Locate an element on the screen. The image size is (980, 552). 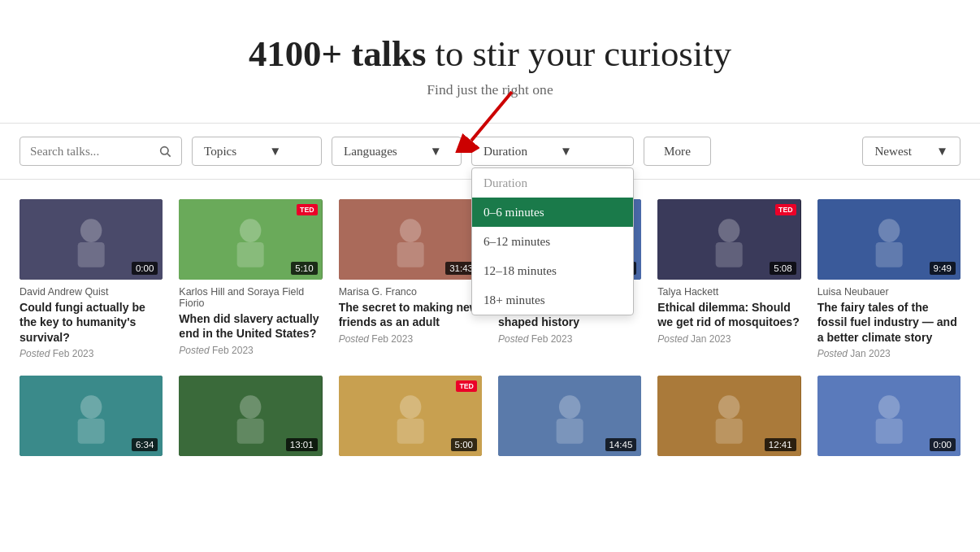
video-thumbnail: TED 5:10 is located at coordinates (250, 239).